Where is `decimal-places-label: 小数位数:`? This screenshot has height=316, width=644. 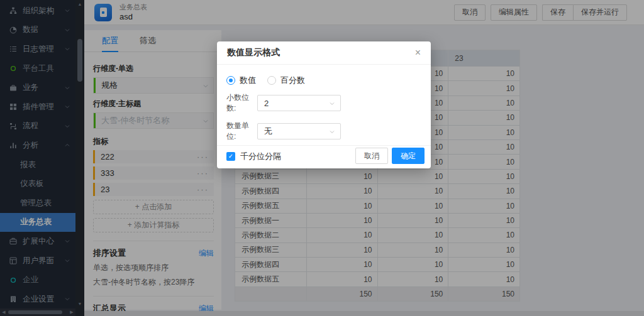 decimal-places-label: 小数位数: is located at coordinates (242, 103).